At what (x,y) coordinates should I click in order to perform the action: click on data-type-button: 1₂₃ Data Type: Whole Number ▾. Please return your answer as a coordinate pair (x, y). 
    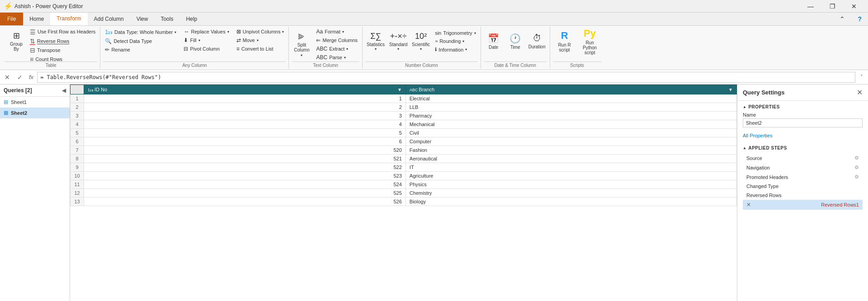
    Looking at the image, I should click on (141, 32).